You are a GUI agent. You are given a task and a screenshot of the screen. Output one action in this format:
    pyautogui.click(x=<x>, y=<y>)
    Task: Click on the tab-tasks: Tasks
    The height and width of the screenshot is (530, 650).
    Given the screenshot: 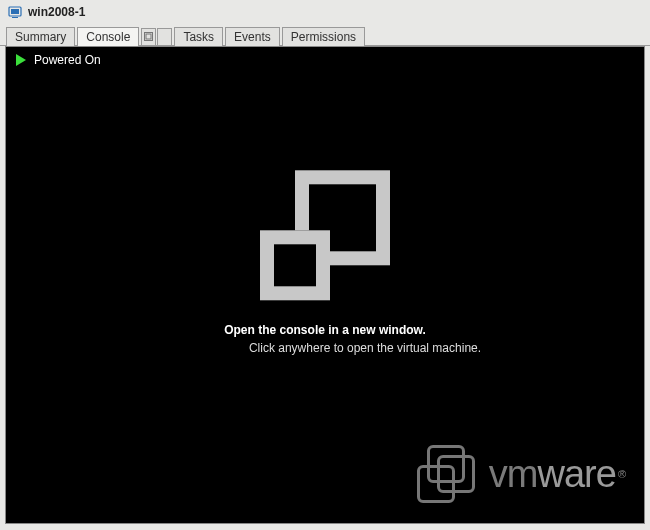 What is the action you would take?
    pyautogui.click(x=198, y=36)
    